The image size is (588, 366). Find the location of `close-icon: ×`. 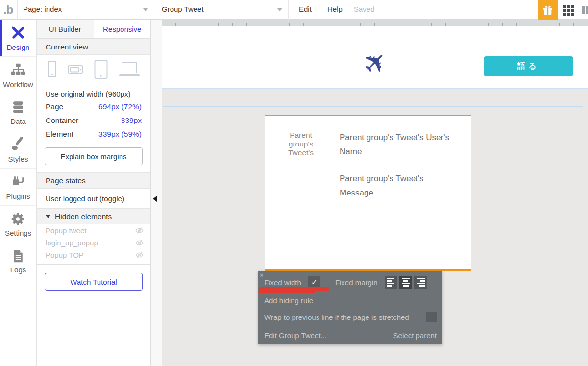

close-icon: × is located at coordinates (262, 275).